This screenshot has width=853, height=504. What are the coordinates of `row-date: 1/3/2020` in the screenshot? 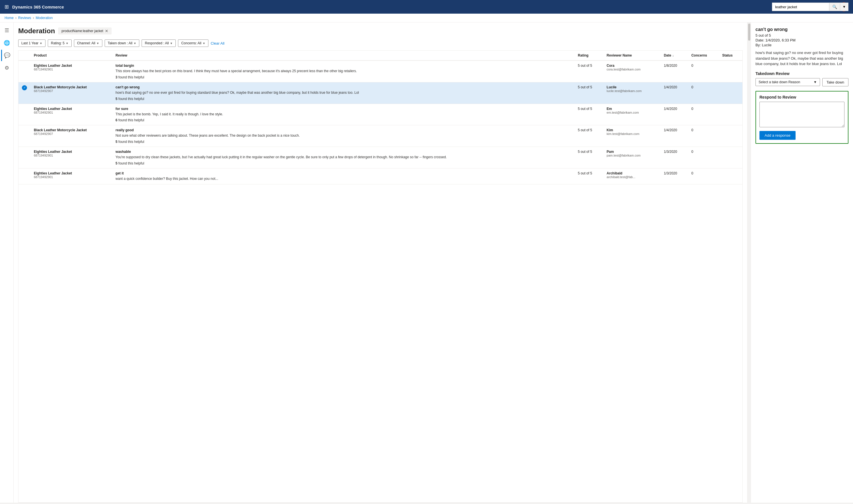 It's located at (674, 158).